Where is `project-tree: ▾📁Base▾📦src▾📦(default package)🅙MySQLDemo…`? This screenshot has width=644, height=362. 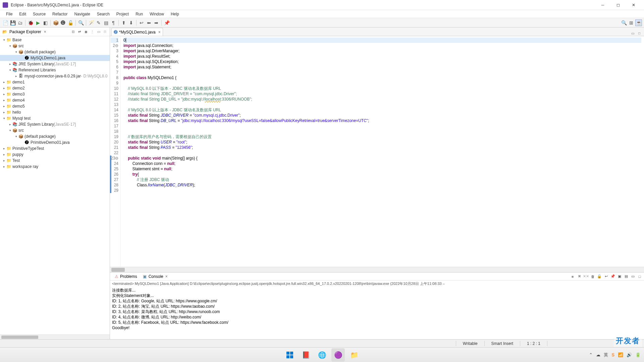 project-tree: ▾📁Base▾📦src▾📦(default package)🅙MySQLDemo… is located at coordinates (55, 185).